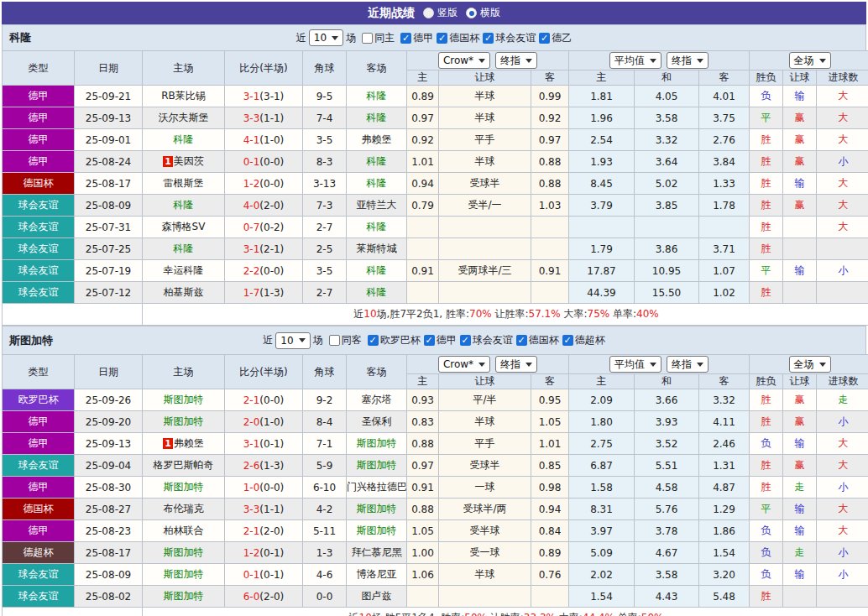 The width and height of the screenshot is (868, 616). I want to click on crown-away-odds: 1.03, so click(551, 206).